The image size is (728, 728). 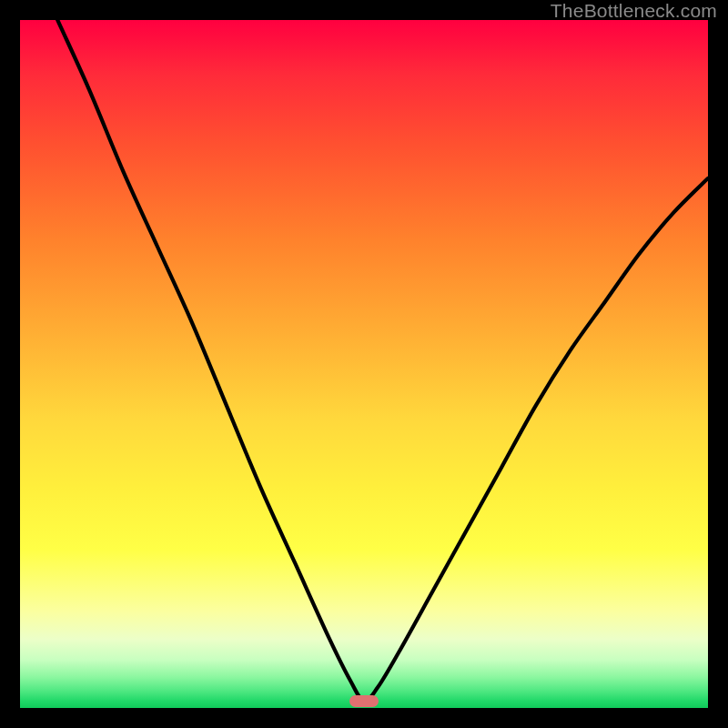 What do you see at coordinates (364, 702) in the screenshot?
I see `optimal-marker` at bounding box center [364, 702].